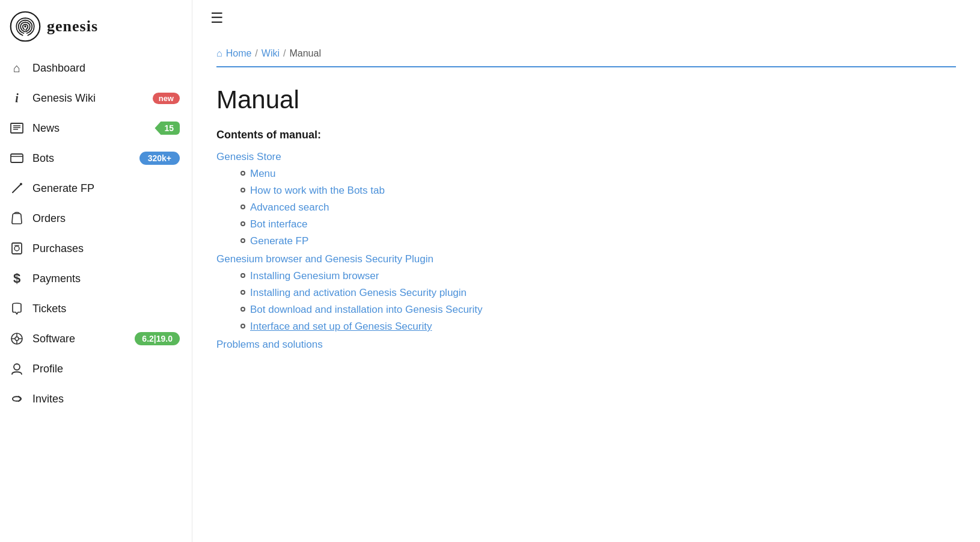 This screenshot has width=980, height=542. I want to click on toc-item-2: Genesium browser and Genesis Security Pl…, so click(586, 293).